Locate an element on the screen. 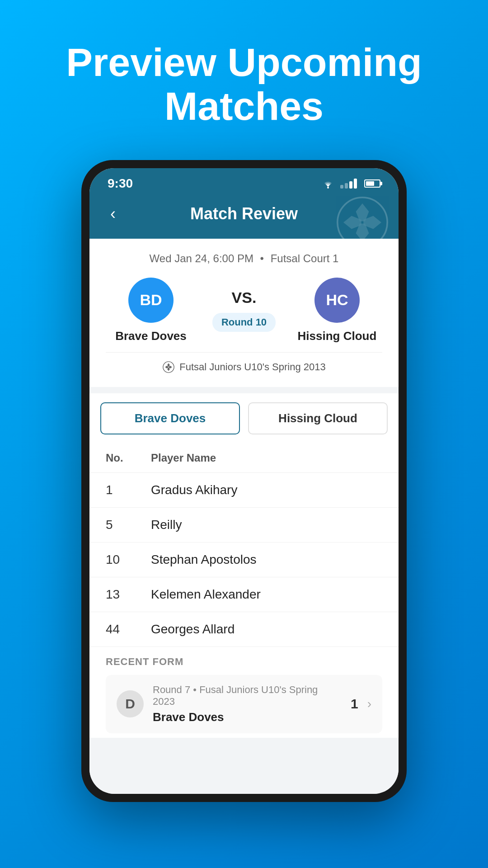  player-number: 1 is located at coordinates (119, 490).